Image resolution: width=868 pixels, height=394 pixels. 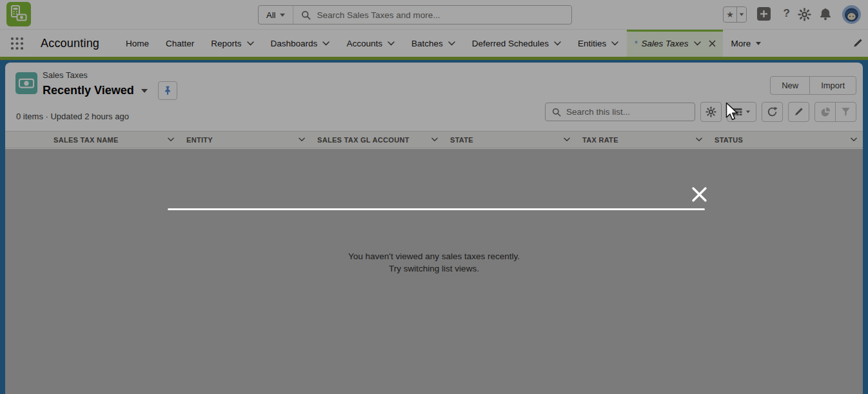 What do you see at coordinates (851, 14) in the screenshot?
I see `astro-avatar` at bounding box center [851, 14].